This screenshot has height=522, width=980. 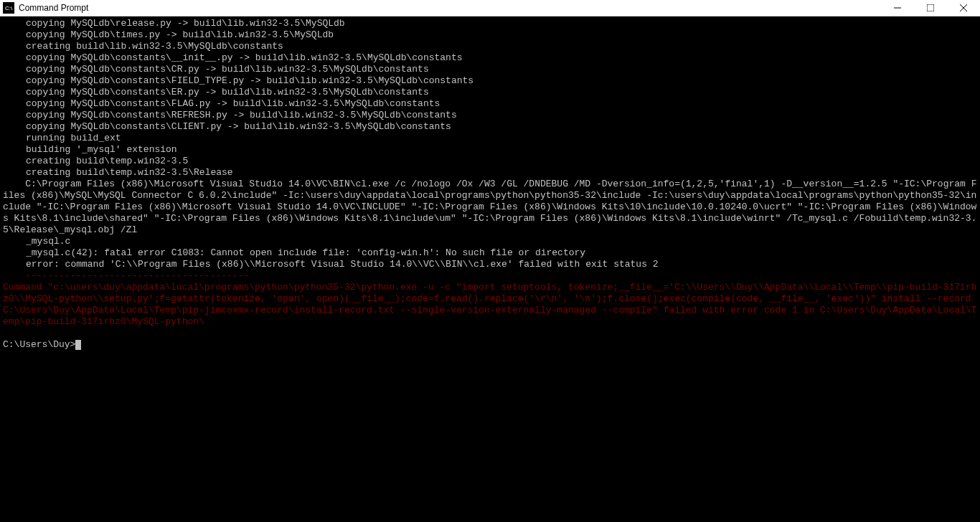 I want to click on terminal-line: Command "c:\users\duy\appdata\local\prog…, so click(x=490, y=305).